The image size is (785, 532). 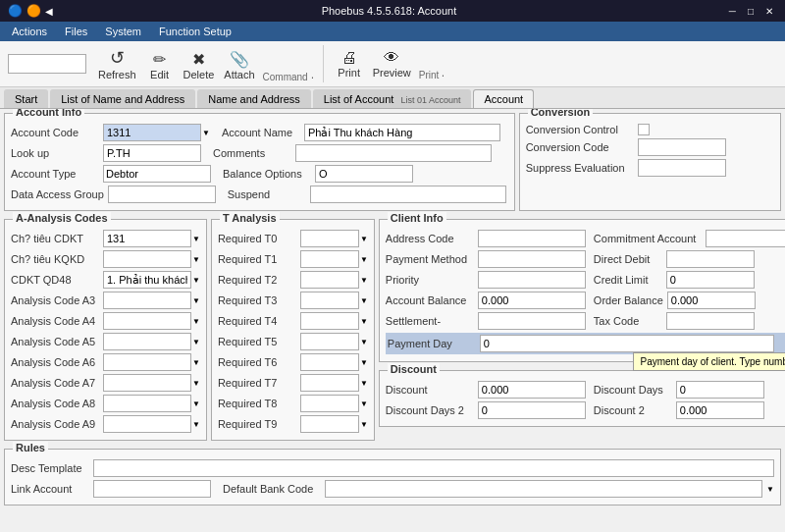 What do you see at coordinates (364, 281) in the screenshot?
I see `t-analysis-dropdown-icon-2: ▼` at bounding box center [364, 281].